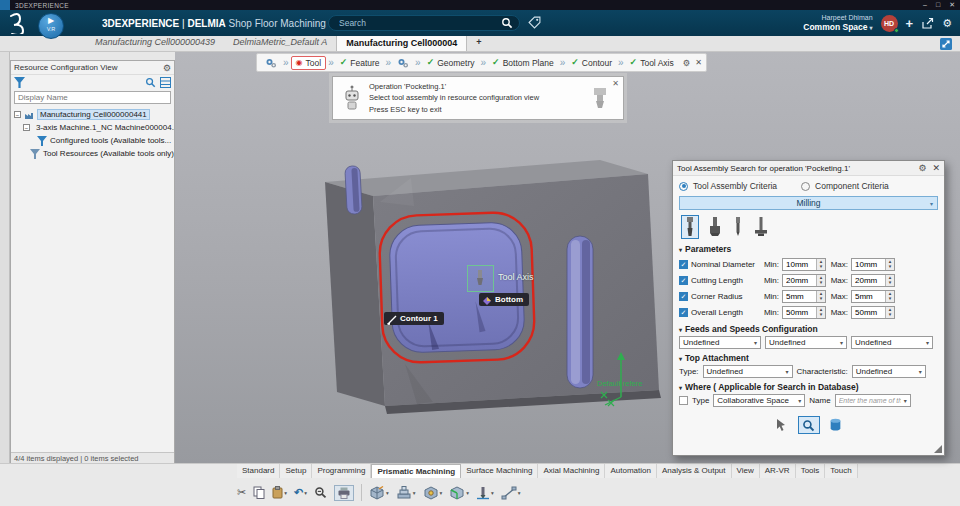 The width and height of the screenshot is (960, 506). I want to click on pocket, so click(457, 288).